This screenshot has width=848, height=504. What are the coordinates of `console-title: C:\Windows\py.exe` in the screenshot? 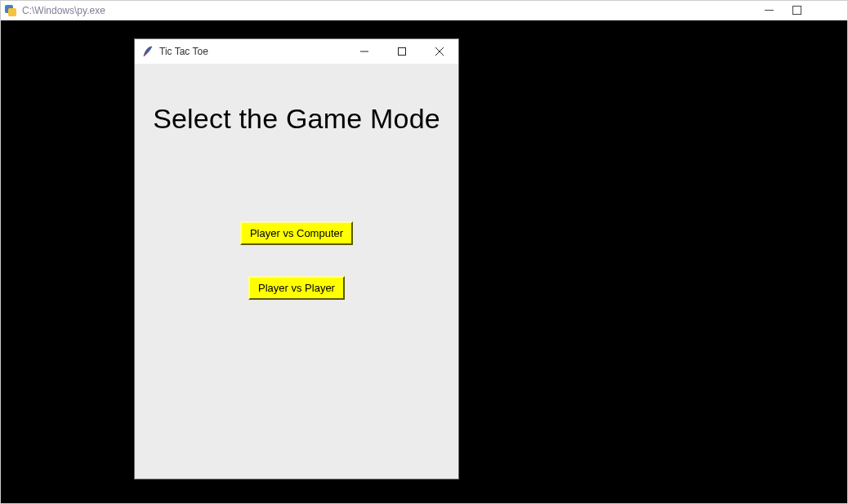 It's located at (393, 11).